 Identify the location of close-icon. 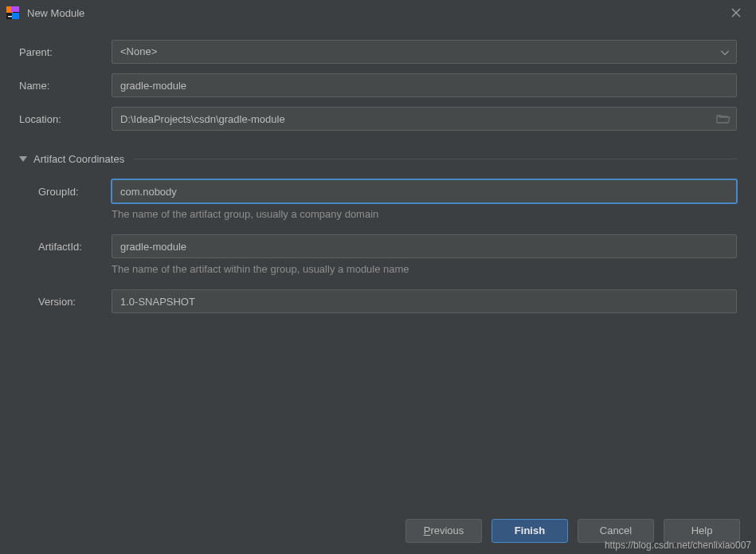
(736, 13).